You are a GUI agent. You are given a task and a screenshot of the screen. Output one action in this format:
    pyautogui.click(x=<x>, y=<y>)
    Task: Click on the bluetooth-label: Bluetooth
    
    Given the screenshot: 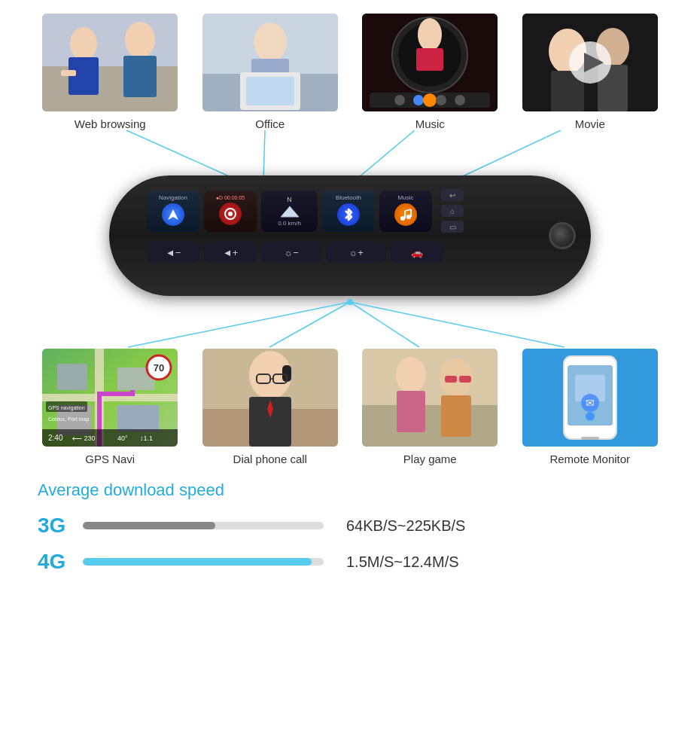 What is the action you would take?
    pyautogui.click(x=348, y=197)
    